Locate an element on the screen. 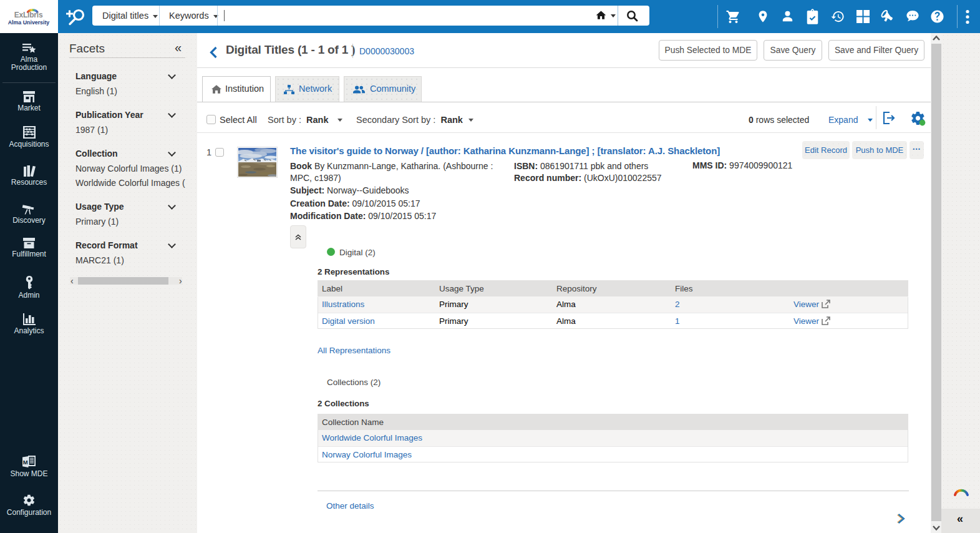 The width and height of the screenshot is (980, 533). svg-text: M is located at coordinates (25, 462).